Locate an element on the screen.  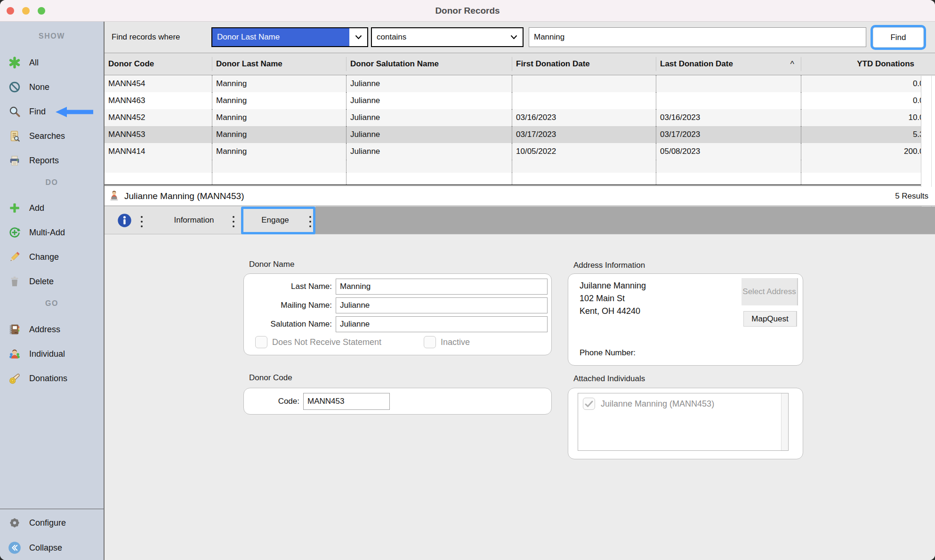
column-header-first-donation-date: First Donation Date is located at coordinates (584, 64).